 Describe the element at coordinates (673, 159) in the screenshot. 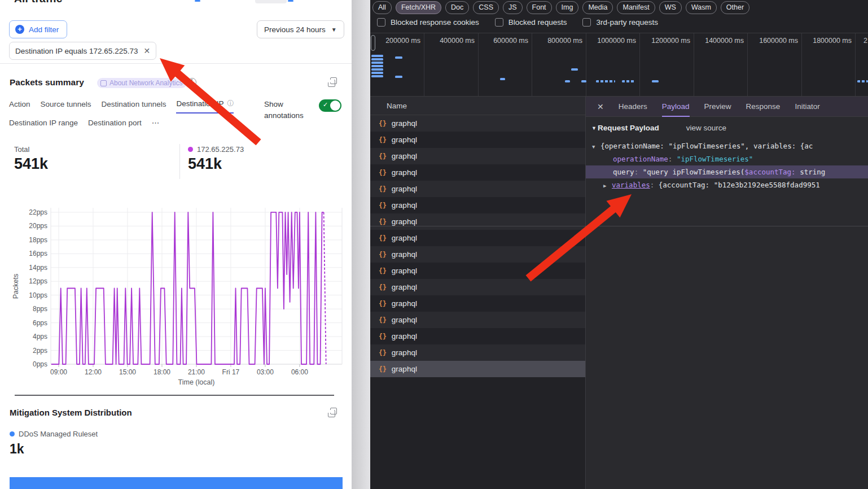

I see `payload-token: :` at that location.